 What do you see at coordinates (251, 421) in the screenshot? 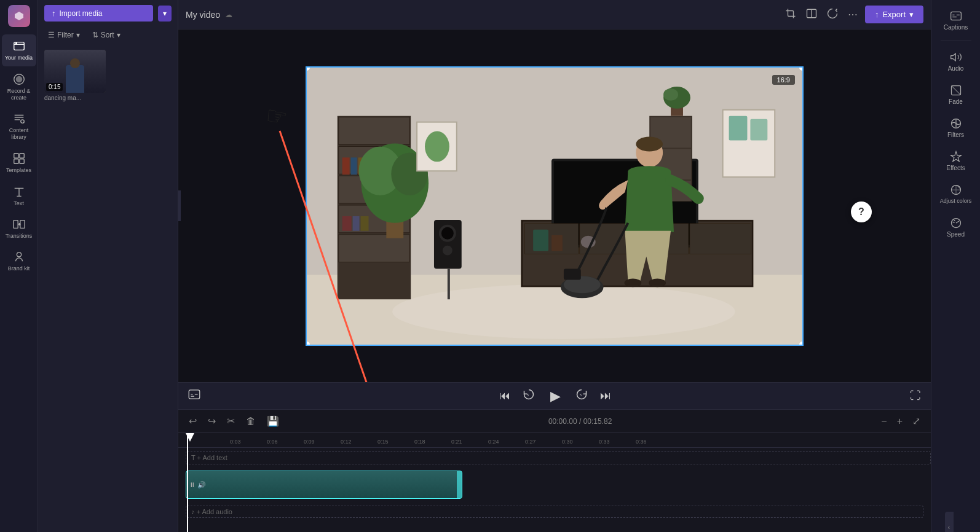
I see `delete-button: 🗑` at bounding box center [251, 421].